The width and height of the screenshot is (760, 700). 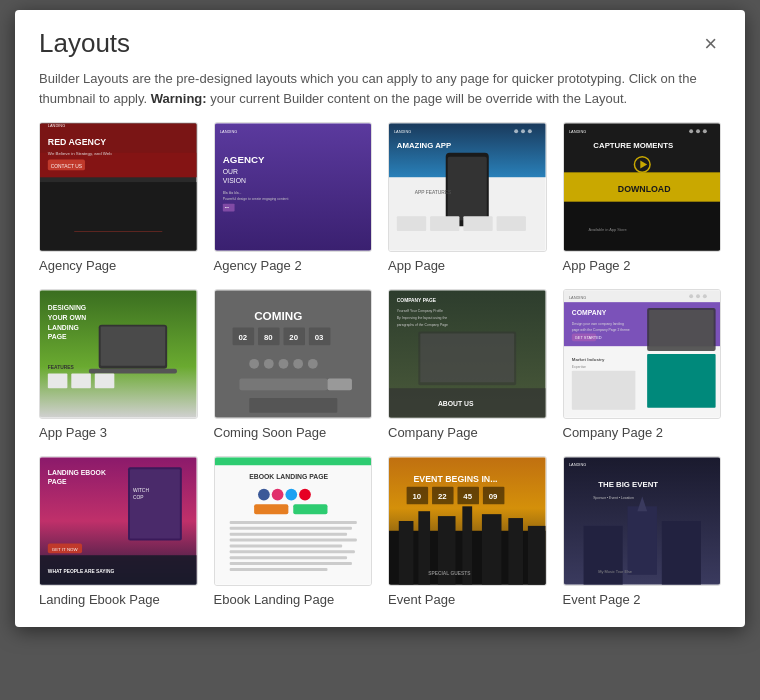 I want to click on svg-text: DESIGNING, so click(x=67, y=308).